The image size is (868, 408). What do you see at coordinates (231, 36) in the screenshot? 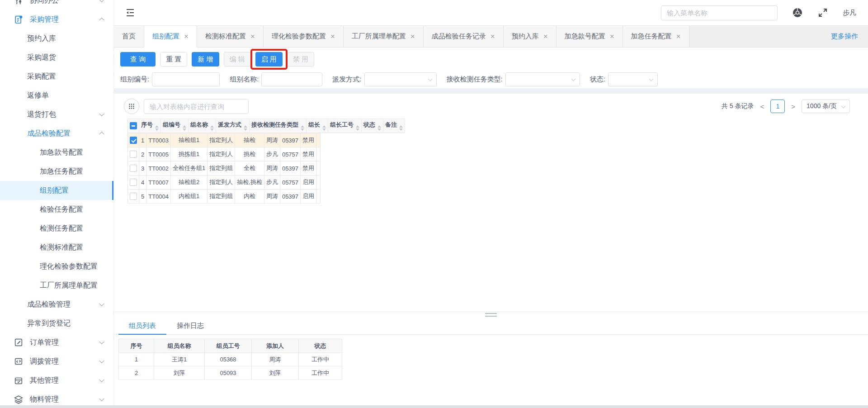
I see `tab: 检测标准配置×` at bounding box center [231, 36].